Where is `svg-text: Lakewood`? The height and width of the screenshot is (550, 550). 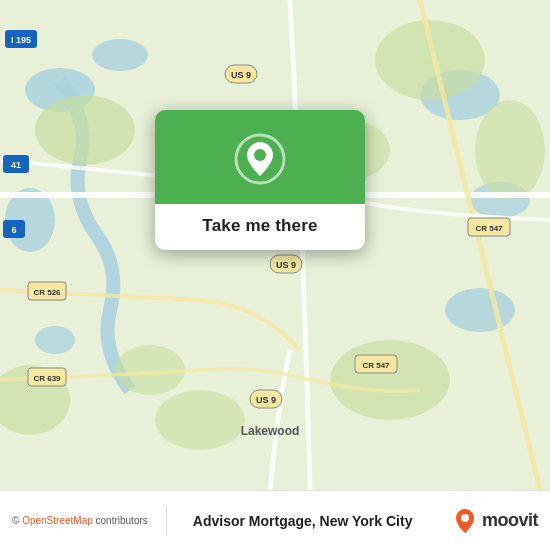
svg-text: Lakewood is located at coordinates (270, 431).